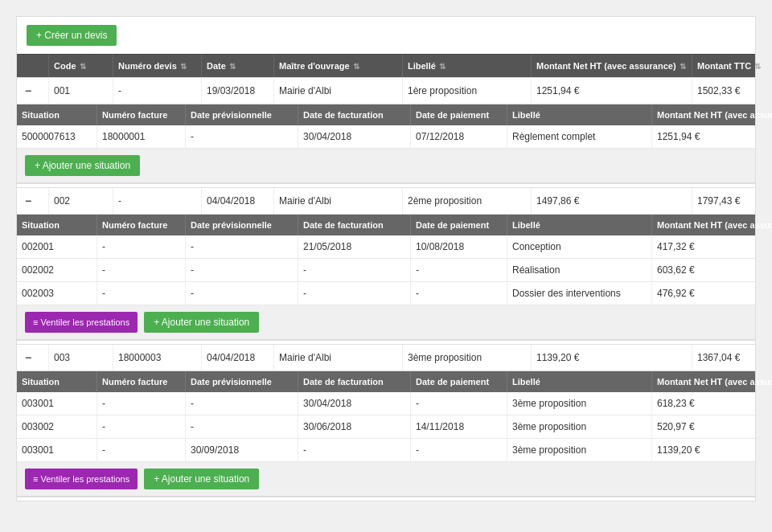  What do you see at coordinates (158, 201) in the screenshot?
I see `numero-002: -` at bounding box center [158, 201].